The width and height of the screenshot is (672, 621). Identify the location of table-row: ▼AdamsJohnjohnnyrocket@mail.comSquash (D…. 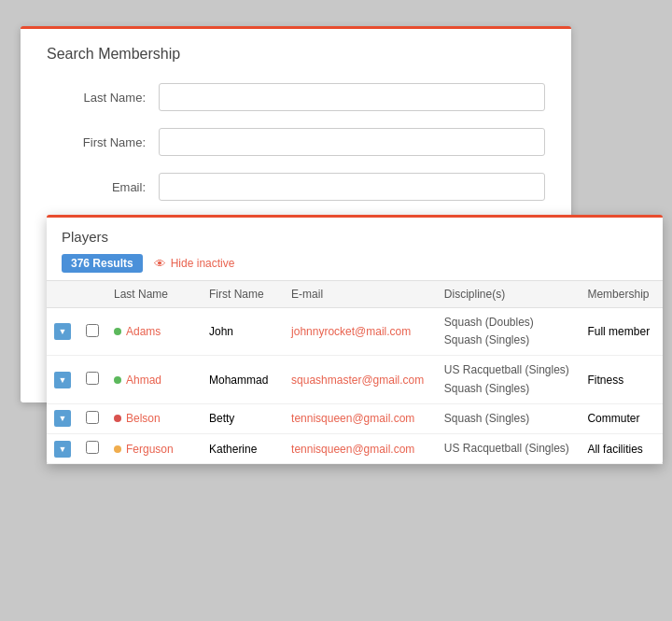
(355, 332).